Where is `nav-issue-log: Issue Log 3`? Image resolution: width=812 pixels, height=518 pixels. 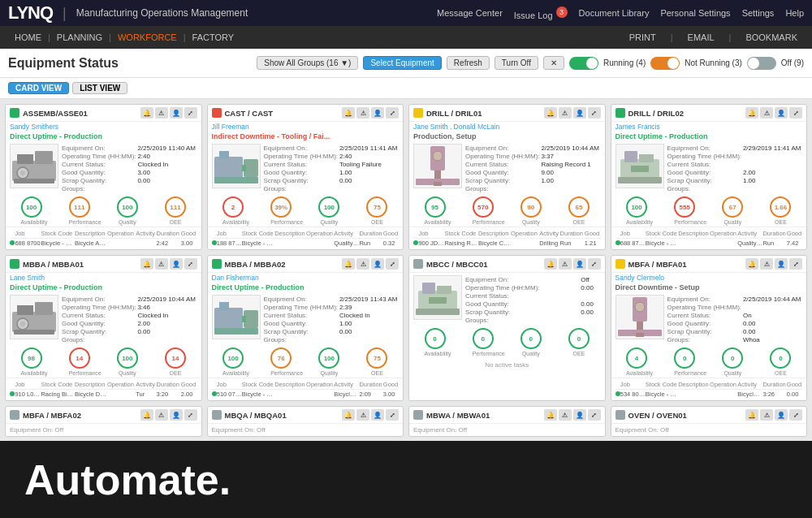 nav-issue-log: Issue Log 3 is located at coordinates (541, 13).